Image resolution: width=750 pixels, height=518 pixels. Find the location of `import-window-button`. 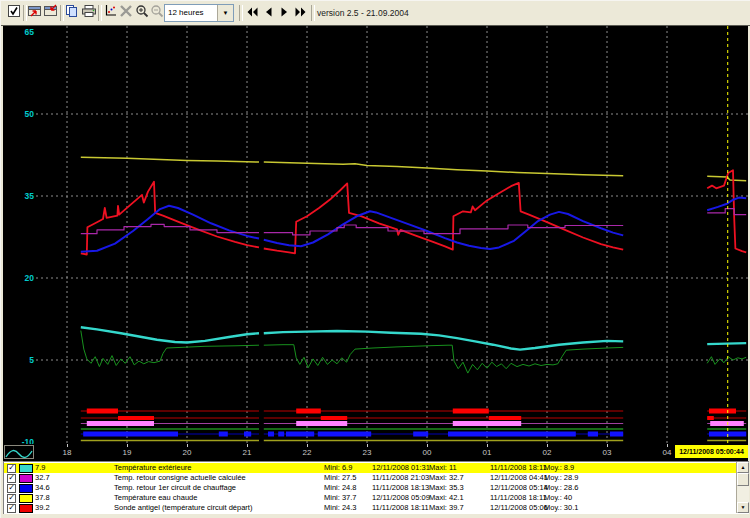

import-window-button is located at coordinates (50, 13).